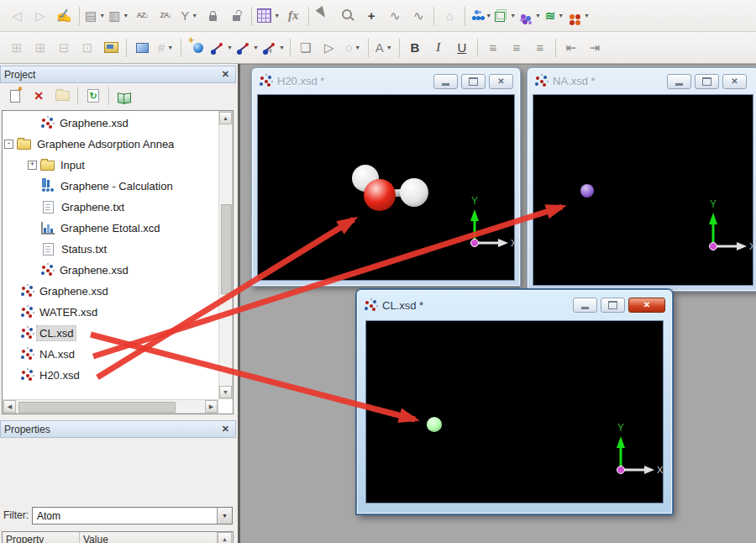 The width and height of the screenshot is (756, 543). I want to click on crystal-builder-dropdown-caret: ▼, so click(512, 15).